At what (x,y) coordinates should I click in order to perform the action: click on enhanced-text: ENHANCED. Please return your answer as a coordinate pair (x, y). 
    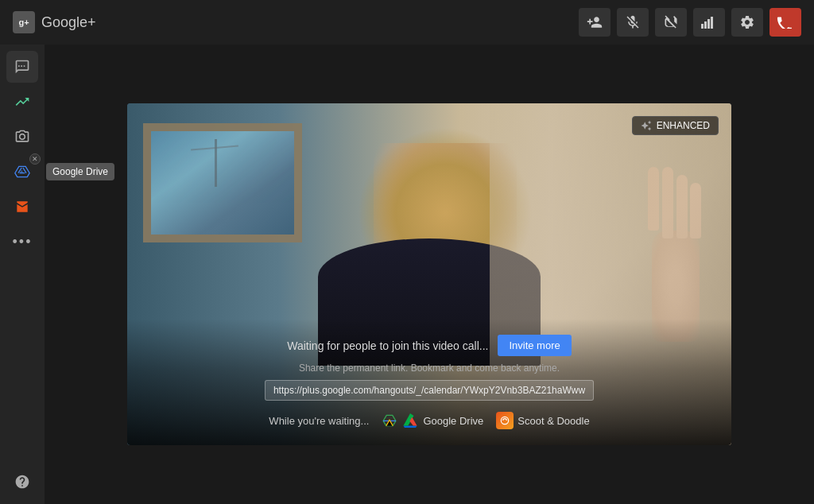
    Looking at the image, I should click on (684, 126).